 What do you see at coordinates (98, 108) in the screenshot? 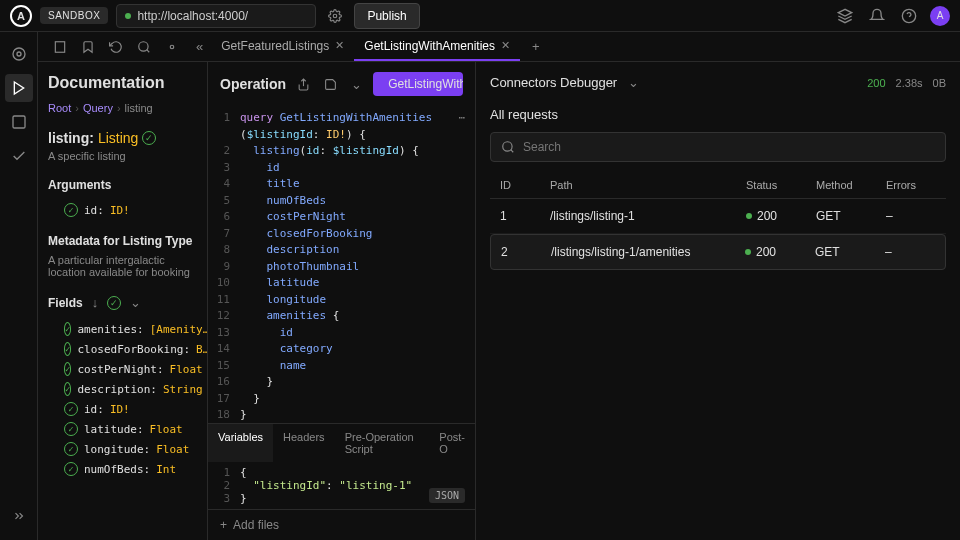
I see `crumb-query: Query` at bounding box center [98, 108].